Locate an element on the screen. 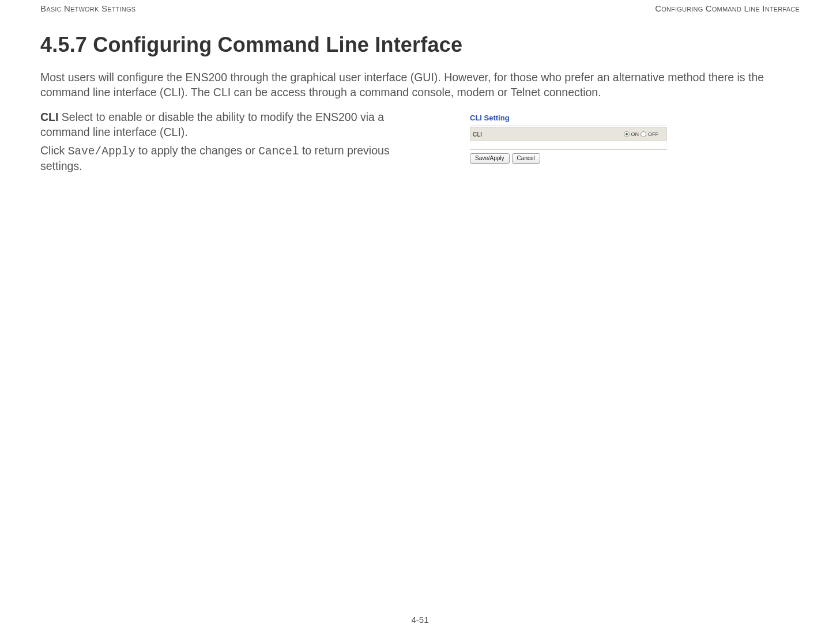  page-number: 4-51 is located at coordinates (420, 620).